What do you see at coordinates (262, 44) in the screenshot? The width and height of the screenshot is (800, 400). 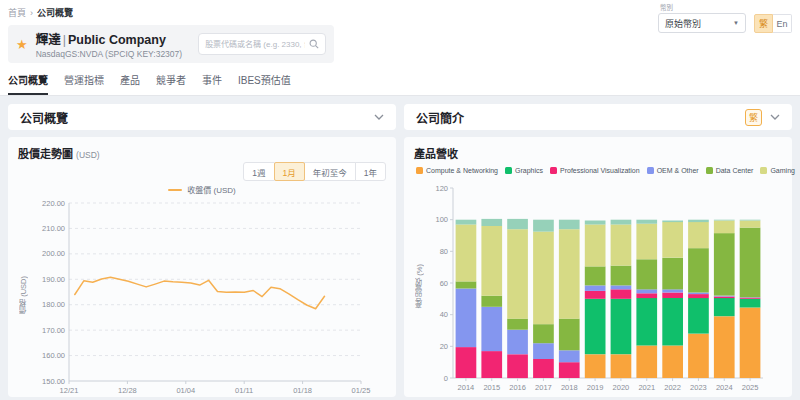 I see `search-box` at bounding box center [262, 44].